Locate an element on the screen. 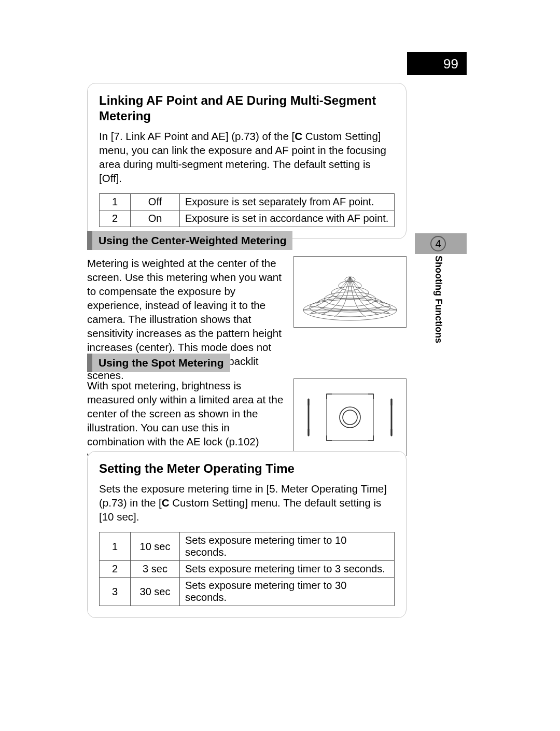 The width and height of the screenshot is (560, 731). heading-spot: Using the Spot Metering is located at coordinates (159, 363).